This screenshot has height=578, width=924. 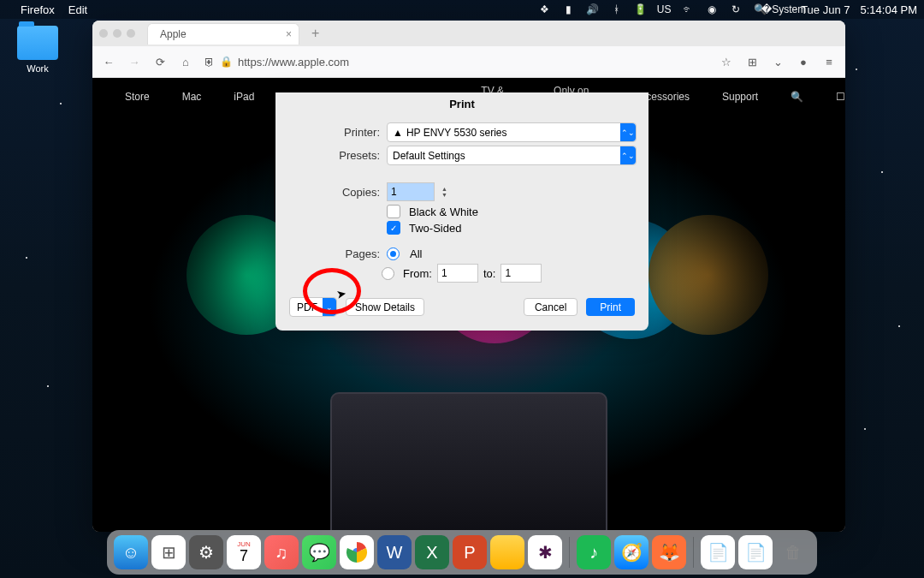 I want to click on cancel-button: Cancel, so click(x=551, y=307).